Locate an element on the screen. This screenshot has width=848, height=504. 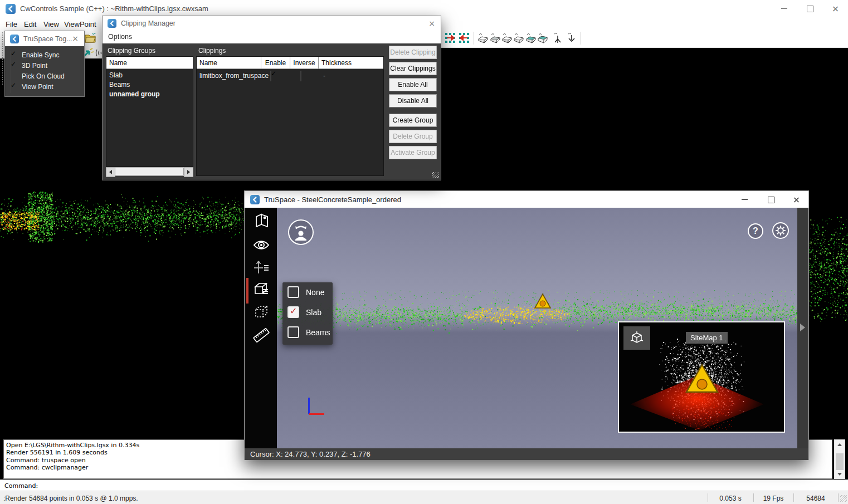
settings-gear-icon is located at coordinates (781, 231).